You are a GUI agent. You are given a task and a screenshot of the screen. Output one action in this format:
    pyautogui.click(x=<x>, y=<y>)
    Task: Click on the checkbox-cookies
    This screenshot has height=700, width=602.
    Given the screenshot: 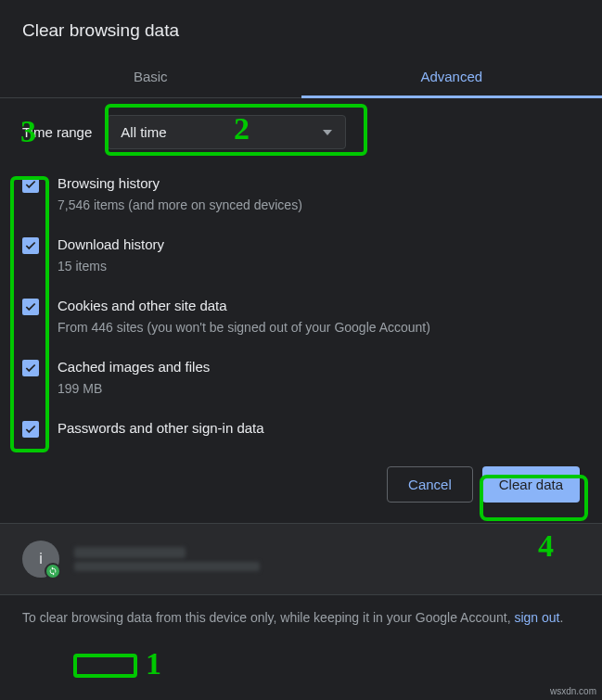 What is the action you would take?
    pyautogui.click(x=31, y=307)
    